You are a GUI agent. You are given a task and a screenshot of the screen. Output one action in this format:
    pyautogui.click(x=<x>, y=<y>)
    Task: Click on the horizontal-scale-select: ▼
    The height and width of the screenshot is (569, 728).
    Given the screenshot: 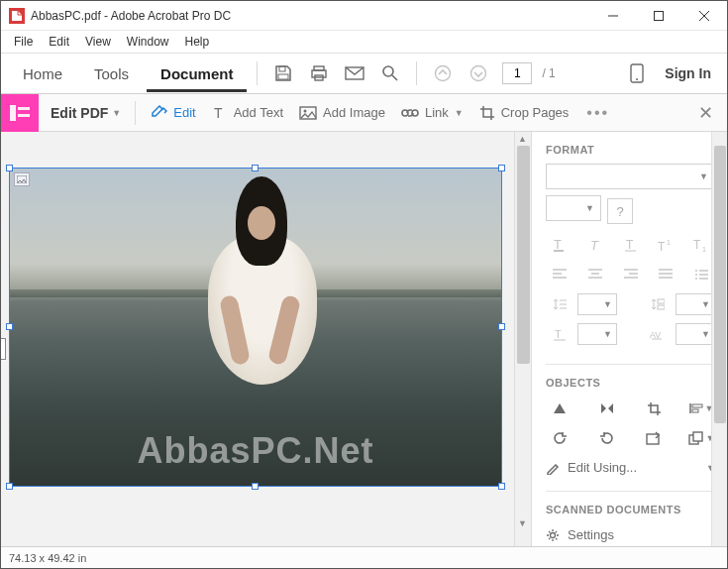 What is the action you would take?
    pyautogui.click(x=597, y=334)
    